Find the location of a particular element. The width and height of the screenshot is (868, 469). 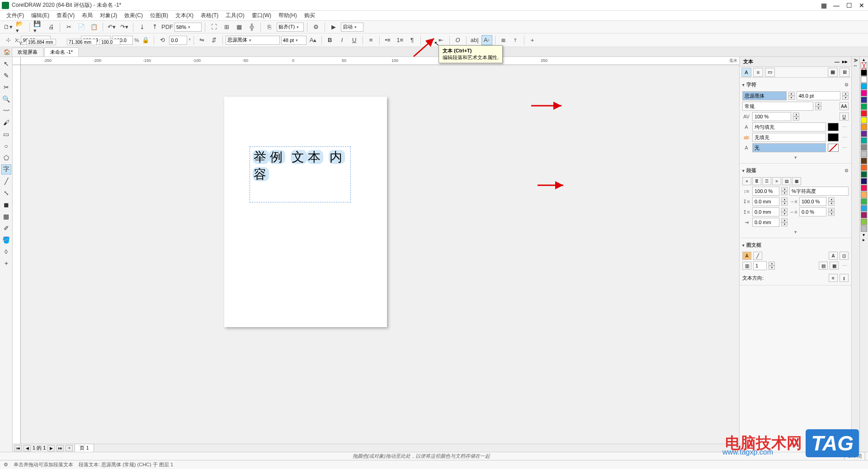

align-right-p-button: ≡ is located at coordinates (777, 181).